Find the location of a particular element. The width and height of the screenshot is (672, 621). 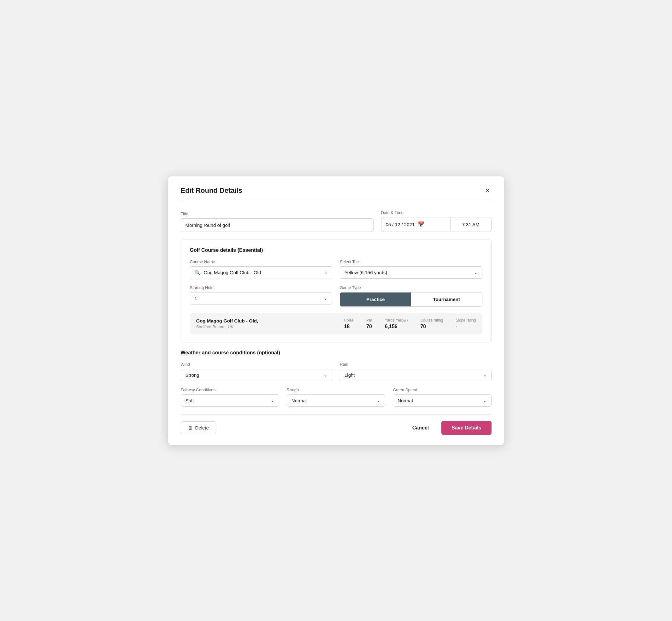

holes-label: Holes is located at coordinates (349, 321).